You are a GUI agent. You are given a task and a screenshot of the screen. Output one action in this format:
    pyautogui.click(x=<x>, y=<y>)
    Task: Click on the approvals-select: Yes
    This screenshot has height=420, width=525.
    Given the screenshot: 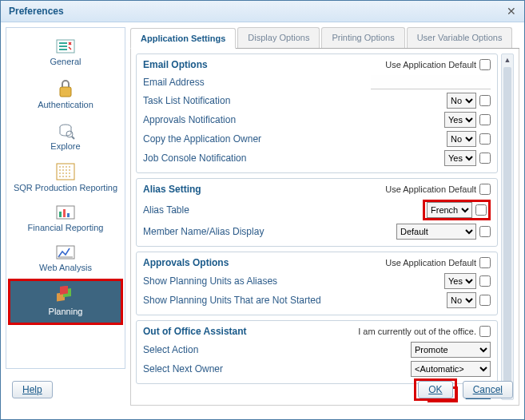 What is the action you would take?
    pyautogui.click(x=460, y=120)
    